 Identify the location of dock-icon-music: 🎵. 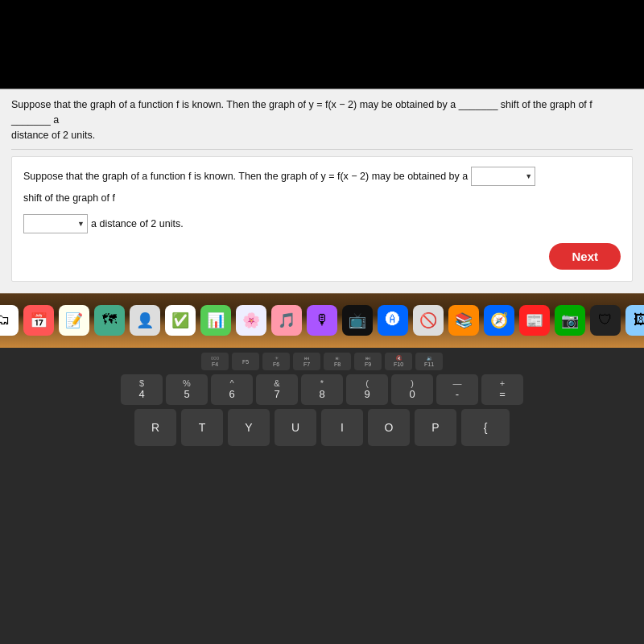
(287, 320).